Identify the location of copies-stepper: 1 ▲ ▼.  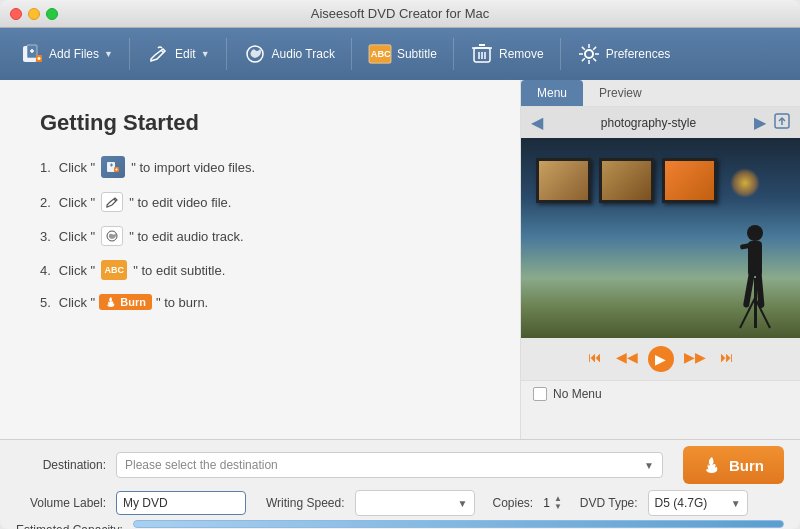
(552, 503).